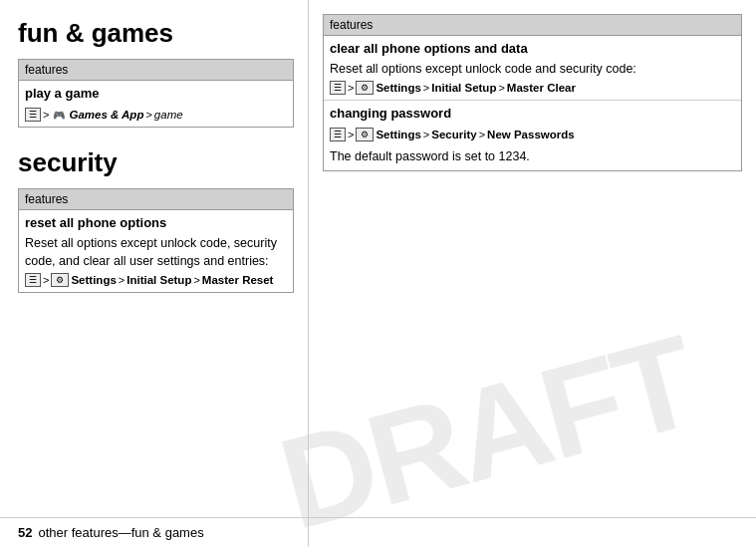  Describe the element at coordinates (155, 241) in the screenshot. I see `security-features-table: features reset all phone options Reset a…` at that location.